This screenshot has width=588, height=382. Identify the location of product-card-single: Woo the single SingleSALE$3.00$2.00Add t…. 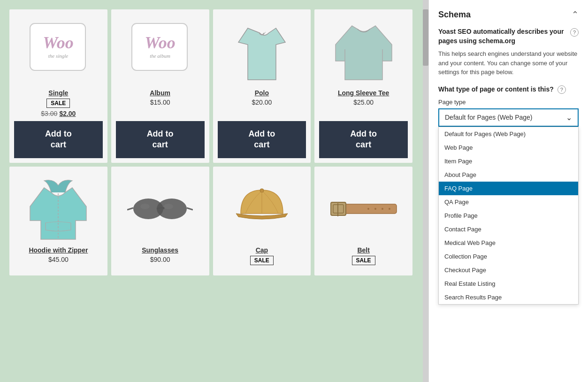
(58, 86).